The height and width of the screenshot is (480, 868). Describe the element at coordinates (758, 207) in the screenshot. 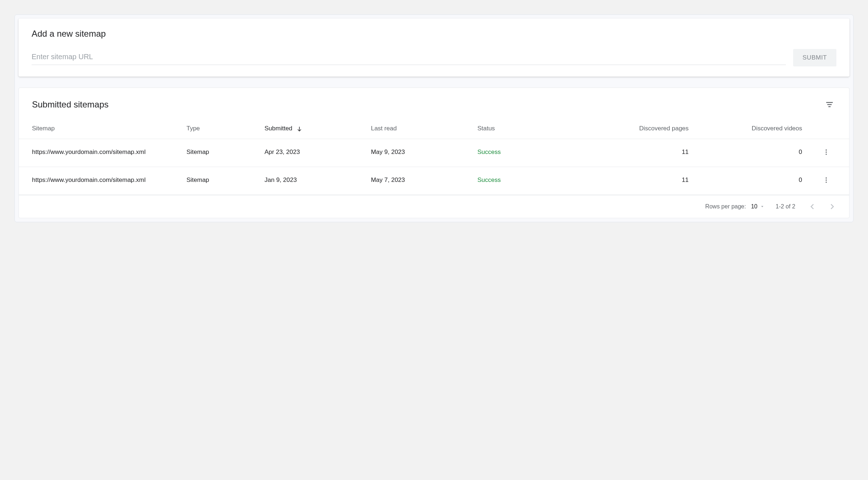

I see `rows-per-page-select: 10` at that location.